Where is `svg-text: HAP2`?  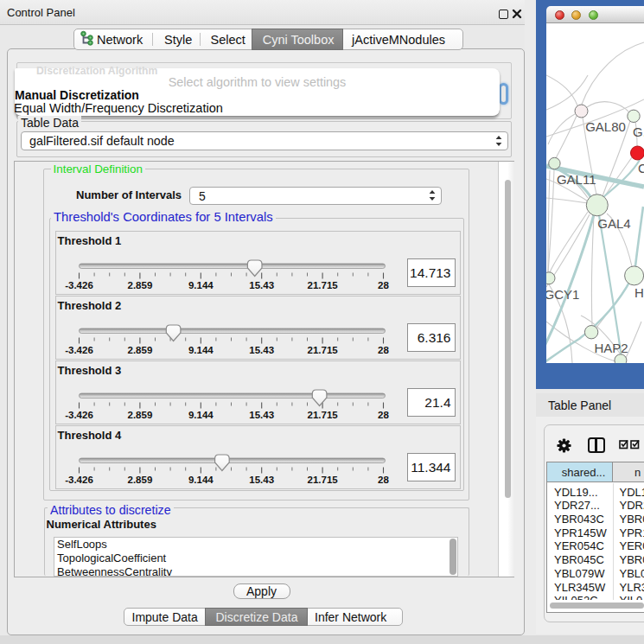
svg-text: HAP2 is located at coordinates (610, 348).